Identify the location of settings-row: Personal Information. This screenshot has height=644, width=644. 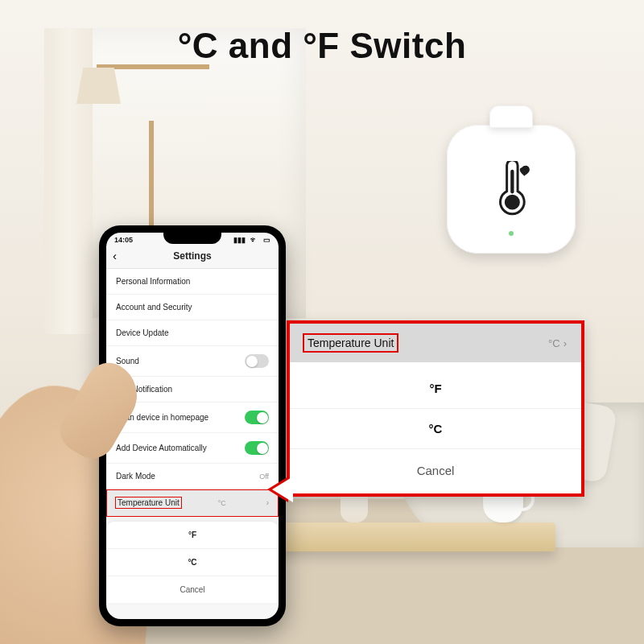
(192, 282).